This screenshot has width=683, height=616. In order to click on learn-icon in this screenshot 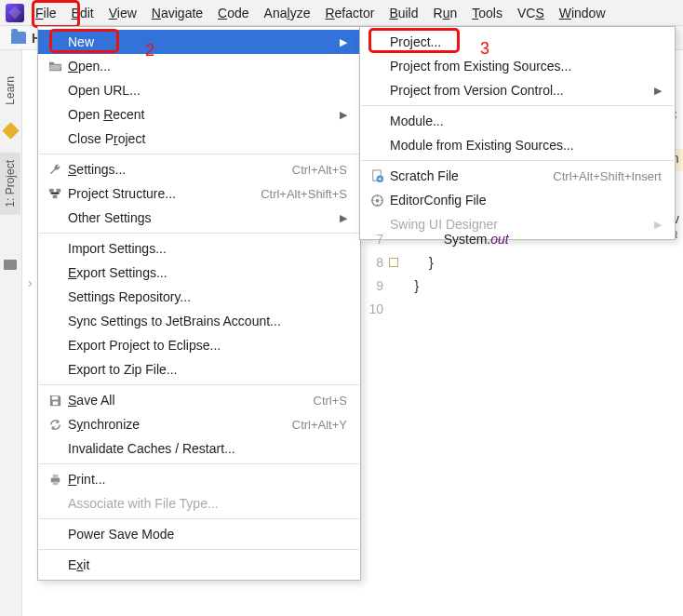, I will do `click(10, 130)`.